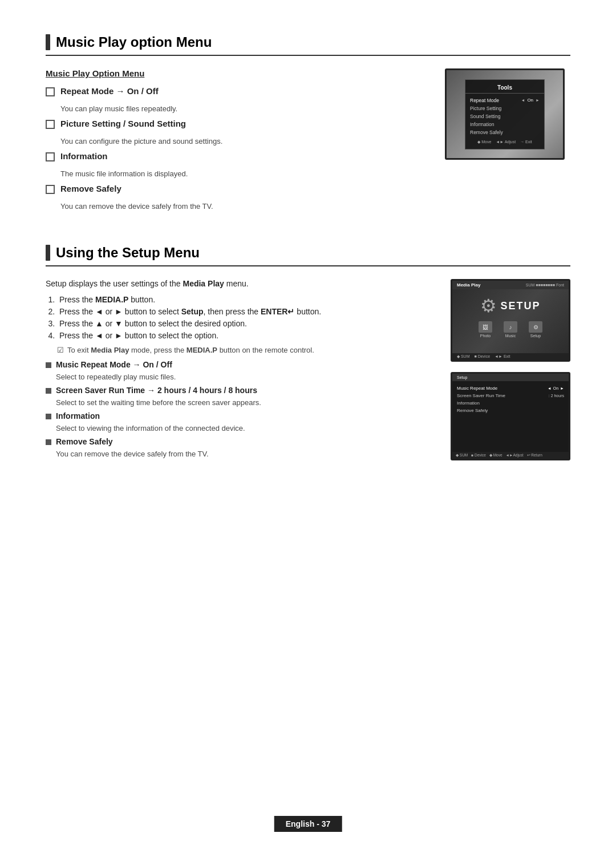 The width and height of the screenshot is (616, 849). Describe the element at coordinates (502, 357) in the screenshot. I see `footer-exit: ◄► Exit` at that location.